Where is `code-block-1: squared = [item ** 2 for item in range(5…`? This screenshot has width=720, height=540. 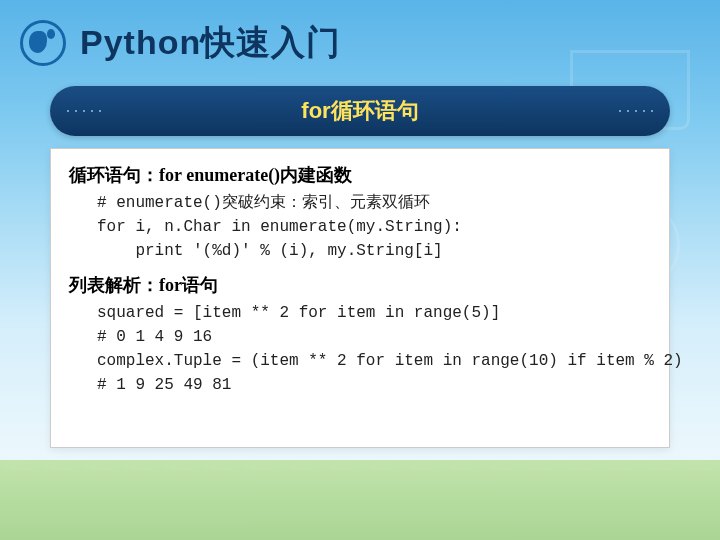
code-block-1: squared = [item ** 2 for item in range(5… is located at coordinates (374, 349).